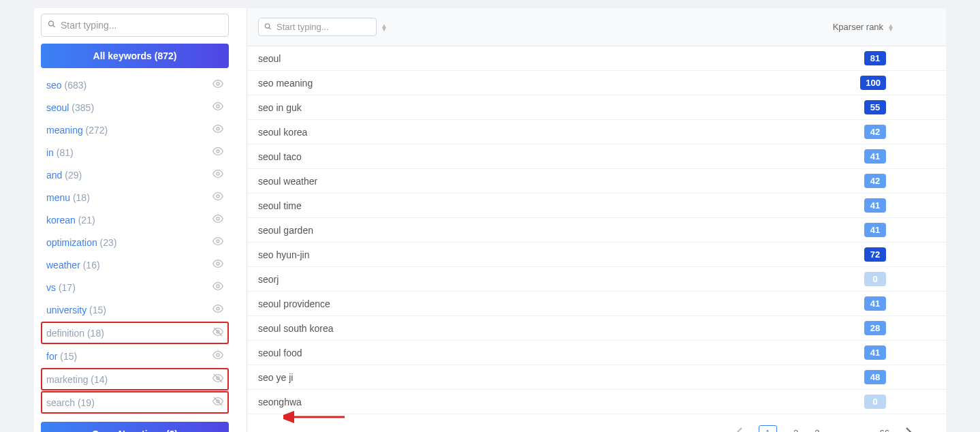 Image resolution: width=980 pixels, height=432 pixels. What do you see at coordinates (561, 108) in the screenshot?
I see `keyword-cell: seo in guk` at bounding box center [561, 108].